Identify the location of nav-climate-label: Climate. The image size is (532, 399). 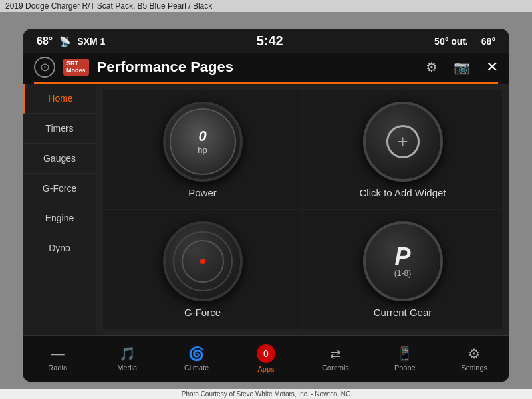
(197, 368).